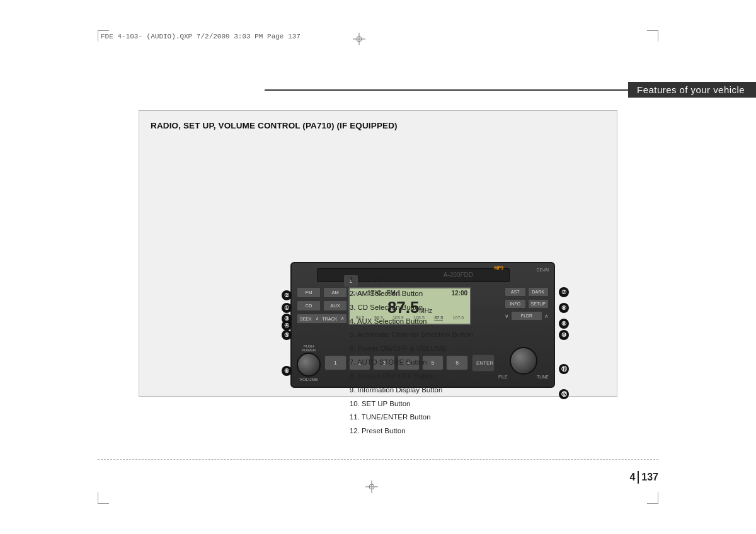  Describe the element at coordinates (564, 335) in the screenshot. I see `callout-10: ⑩` at that location.